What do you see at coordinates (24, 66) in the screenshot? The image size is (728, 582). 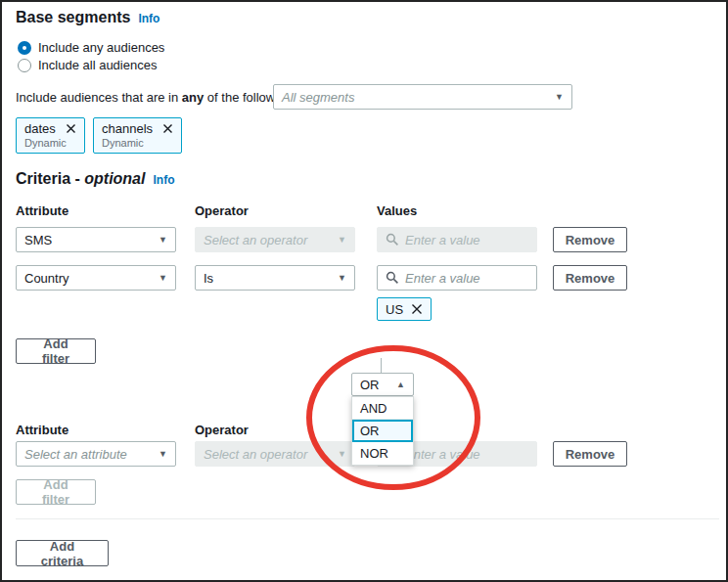 I see `radio-unselected-icon` at bounding box center [24, 66].